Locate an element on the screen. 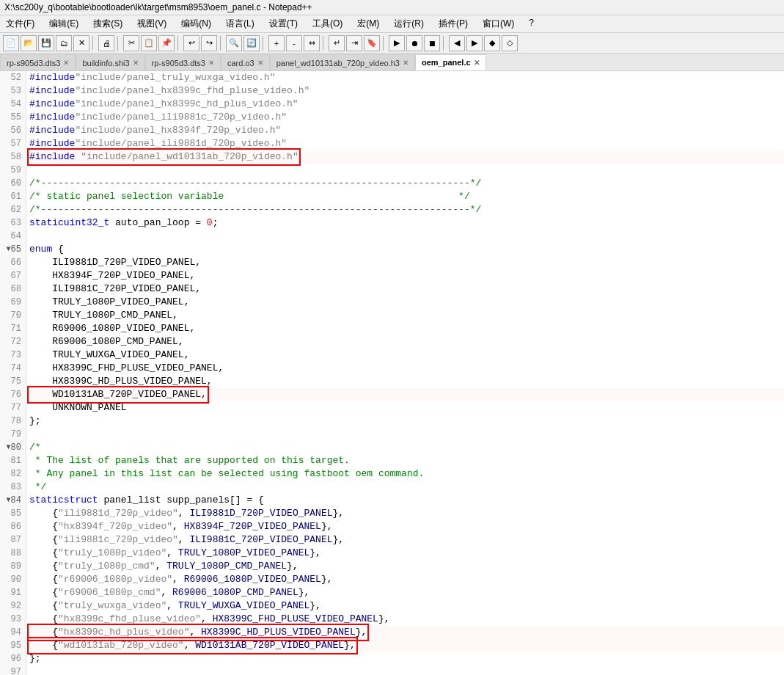  menu-edit: 编辑(E) is located at coordinates (64, 23).